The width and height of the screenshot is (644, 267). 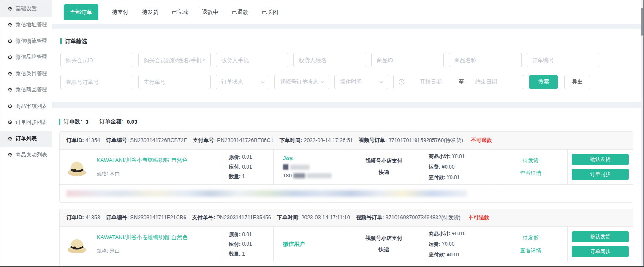 I want to click on order-status-select: 订单状态, so click(x=242, y=82).